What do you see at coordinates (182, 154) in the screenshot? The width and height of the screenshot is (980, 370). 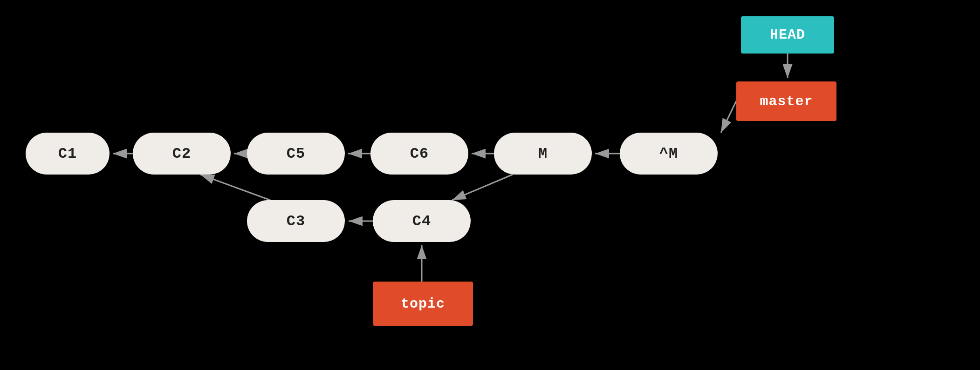 I see `commit-c2: C2` at bounding box center [182, 154].